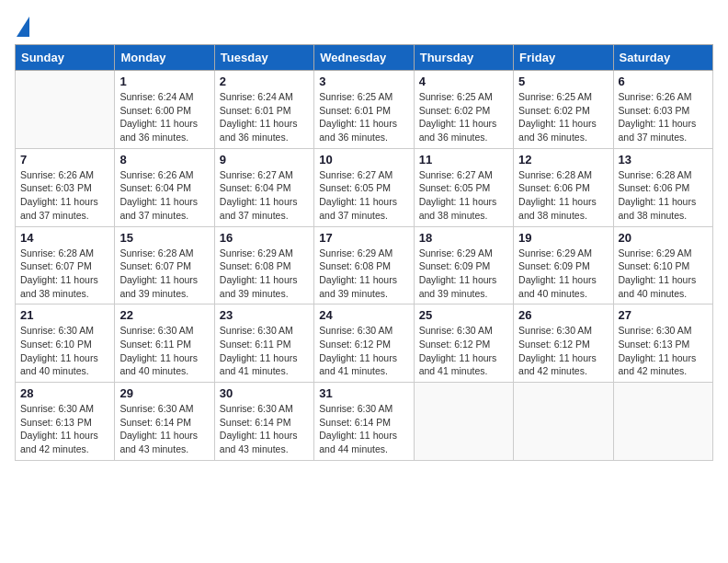 This screenshot has width=728, height=563. I want to click on calendar-cell: 23Sunrise: 6:30 AMSunset: 6:11 PMDayligh…, so click(264, 344).